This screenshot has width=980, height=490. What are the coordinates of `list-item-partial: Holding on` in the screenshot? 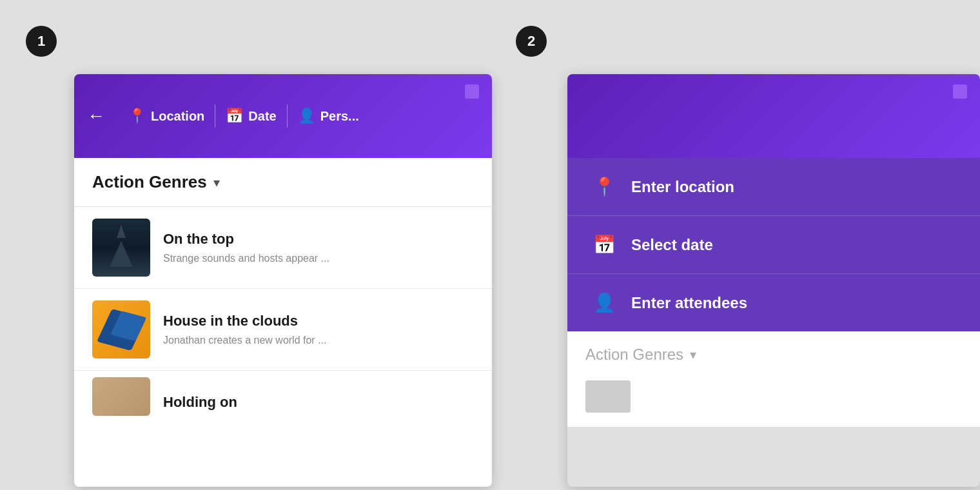 It's located at (283, 397).